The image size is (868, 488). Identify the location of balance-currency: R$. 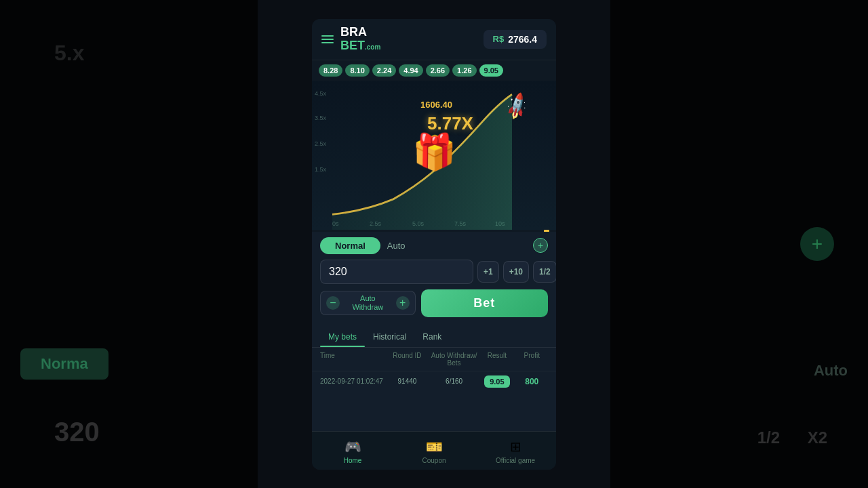
(499, 39).